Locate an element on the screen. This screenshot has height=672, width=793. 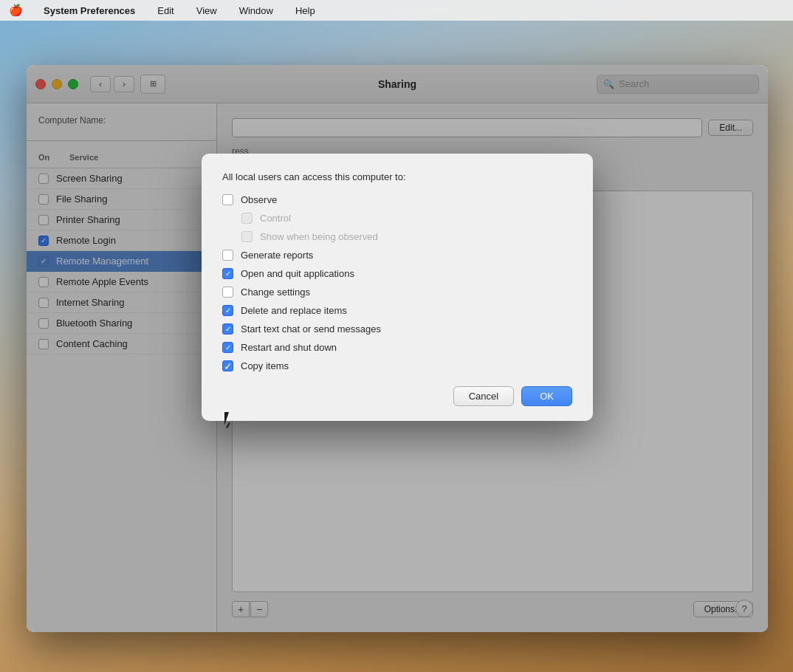
modal-item-change-settings: Change settings is located at coordinates (397, 292).